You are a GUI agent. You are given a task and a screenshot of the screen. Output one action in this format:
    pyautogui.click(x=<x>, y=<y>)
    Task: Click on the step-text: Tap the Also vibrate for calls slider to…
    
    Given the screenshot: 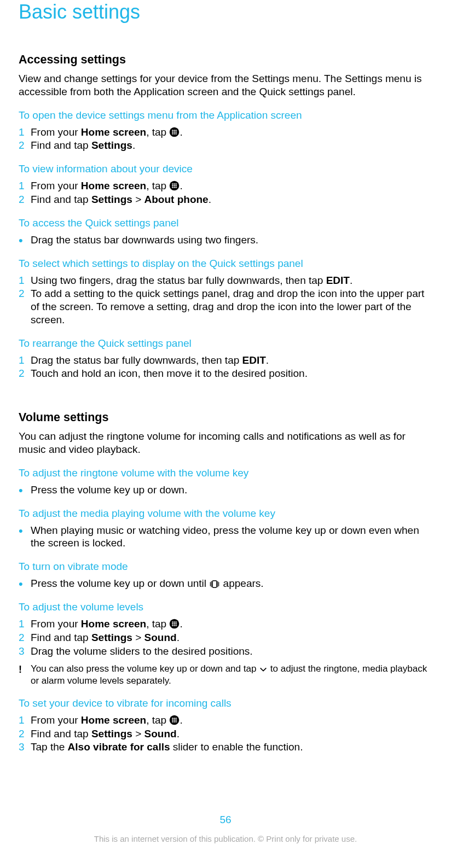 What is the action you would take?
    pyautogui.click(x=232, y=747)
    